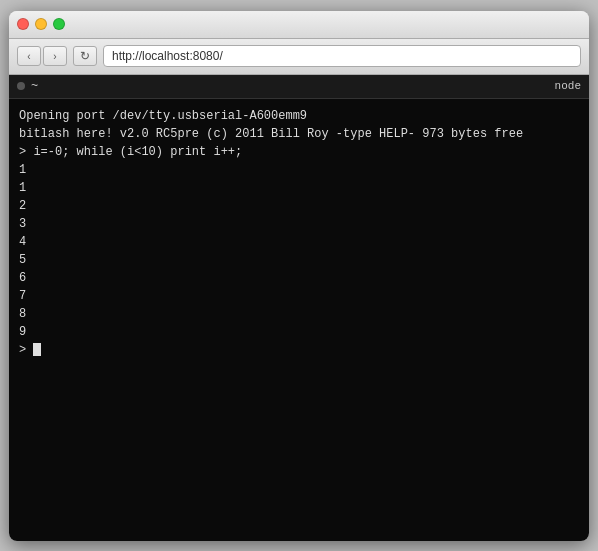  I want to click on terminal-line: 6, so click(299, 278).